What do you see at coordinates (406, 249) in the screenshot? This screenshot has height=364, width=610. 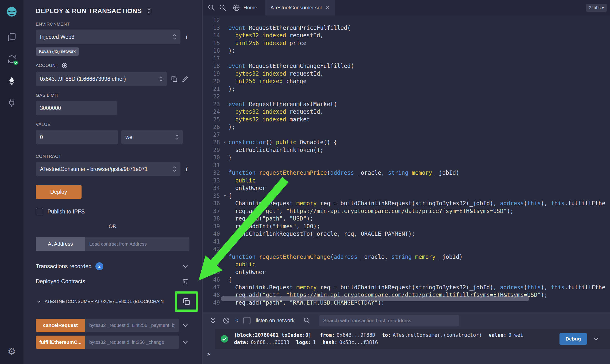 I see `code-line: 42` at bounding box center [406, 249].